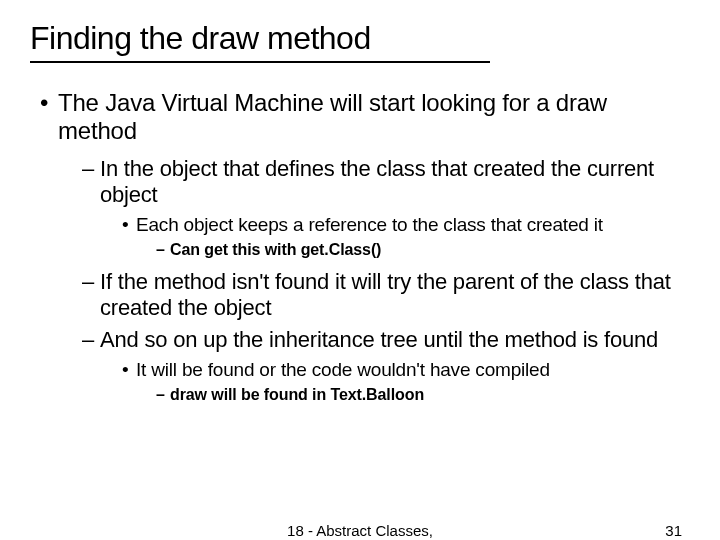 Image resolution: width=720 pixels, height=540 pixels. What do you see at coordinates (360, 531) in the screenshot?
I see `footer-center-text: 18 - Abstract Classes, Polymorphism, and…` at bounding box center [360, 531].